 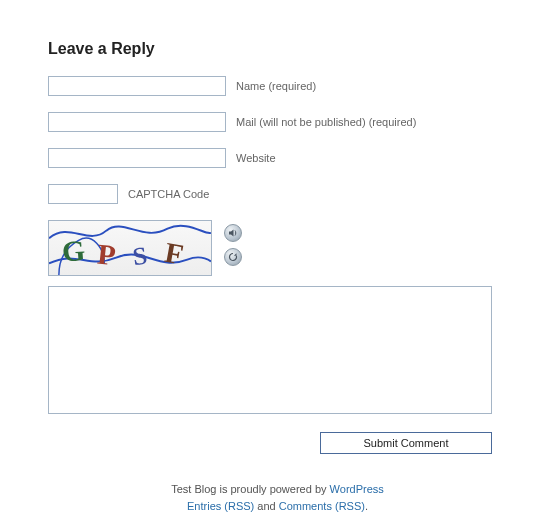 What do you see at coordinates (220, 506) in the screenshot?
I see `entries-rss-link: Entries (RSS)` at bounding box center [220, 506].